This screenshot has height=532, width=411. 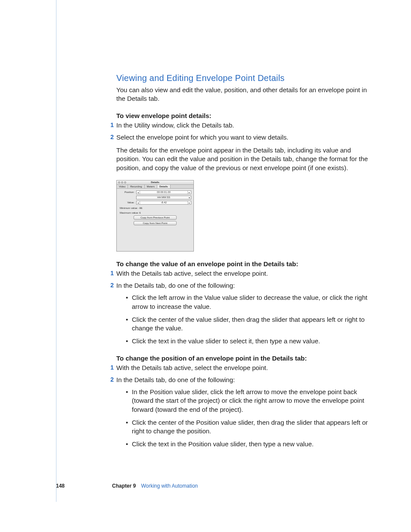 I want to click on task2-bullet-2: • Click the center of the value slider, …, so click(x=248, y=324).